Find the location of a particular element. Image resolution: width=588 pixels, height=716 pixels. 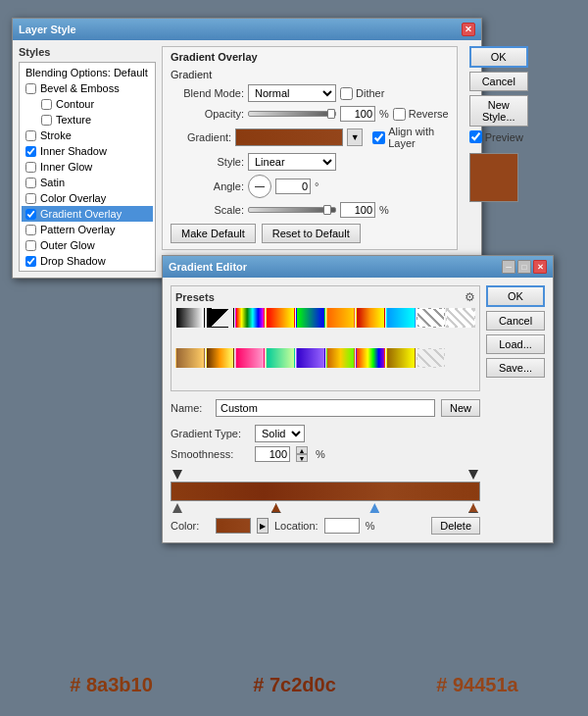

ge-delete-btn: Delete is located at coordinates (456, 526).